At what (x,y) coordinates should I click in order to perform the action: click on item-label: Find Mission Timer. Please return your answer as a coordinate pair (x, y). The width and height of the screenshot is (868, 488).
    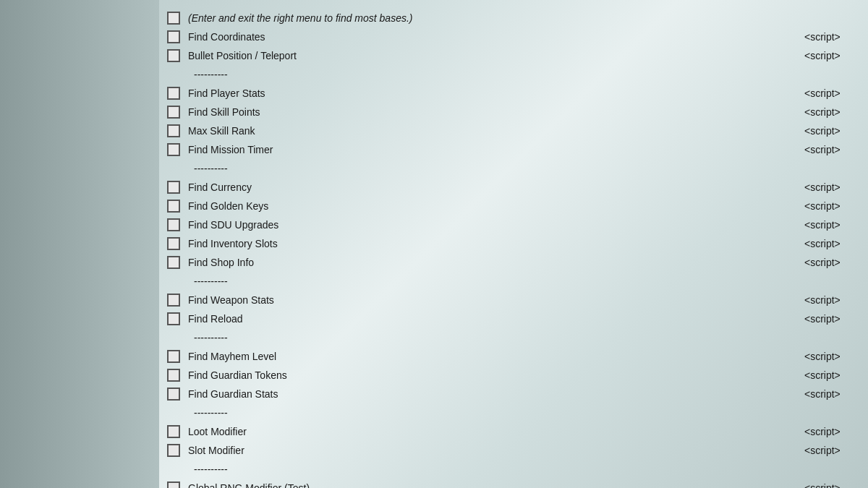
    Looking at the image, I should click on (496, 150).